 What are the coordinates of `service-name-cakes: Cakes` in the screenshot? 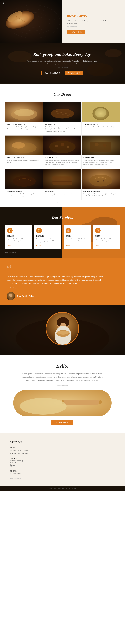 It's located at (77, 236).